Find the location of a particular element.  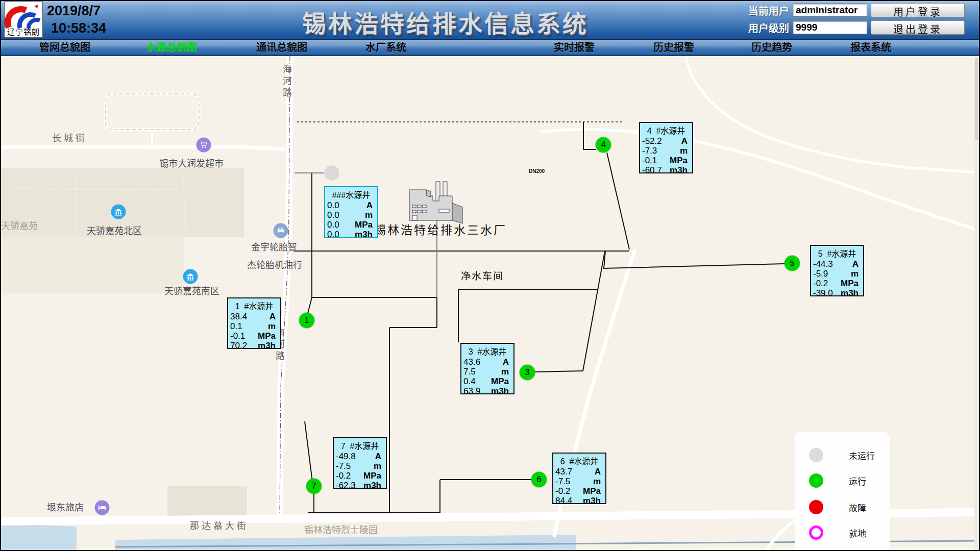

legend-label: 就地 is located at coordinates (857, 533).